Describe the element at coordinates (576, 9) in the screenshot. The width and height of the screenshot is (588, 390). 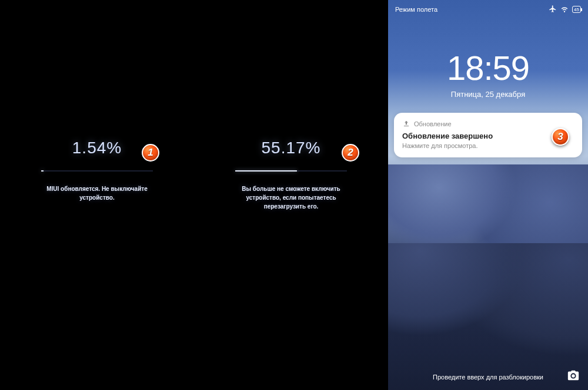
I see `battery-level: 45` at that location.